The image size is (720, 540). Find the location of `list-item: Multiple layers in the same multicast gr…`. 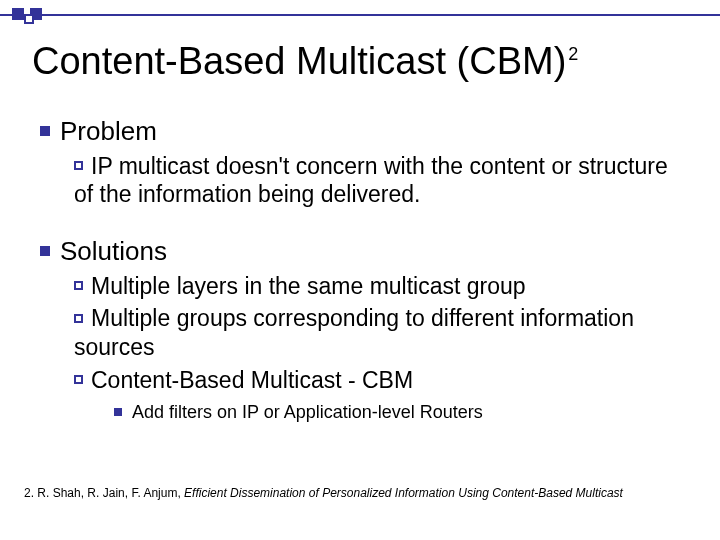

list-item: Multiple layers in the same multicast gr… is located at coordinates (382, 286).